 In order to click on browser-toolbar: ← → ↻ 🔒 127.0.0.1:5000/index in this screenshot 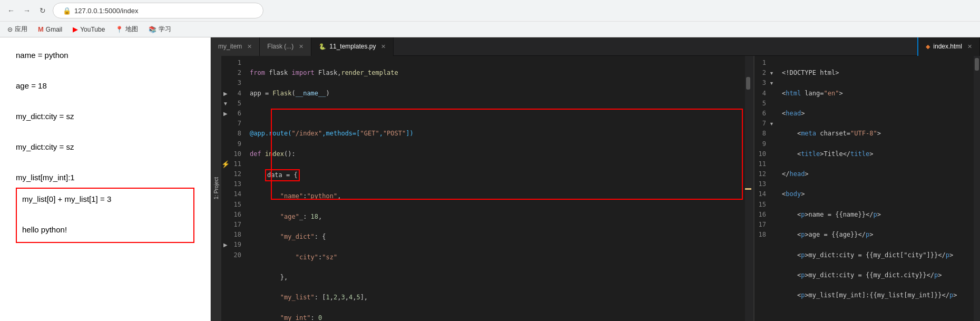, I will do `click(490, 11)`.